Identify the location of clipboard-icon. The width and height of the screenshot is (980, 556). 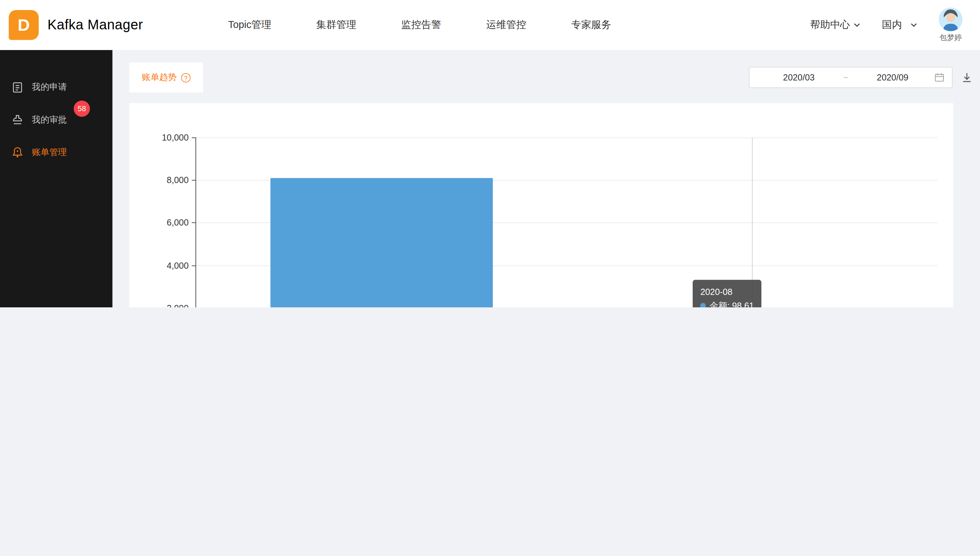
(18, 87).